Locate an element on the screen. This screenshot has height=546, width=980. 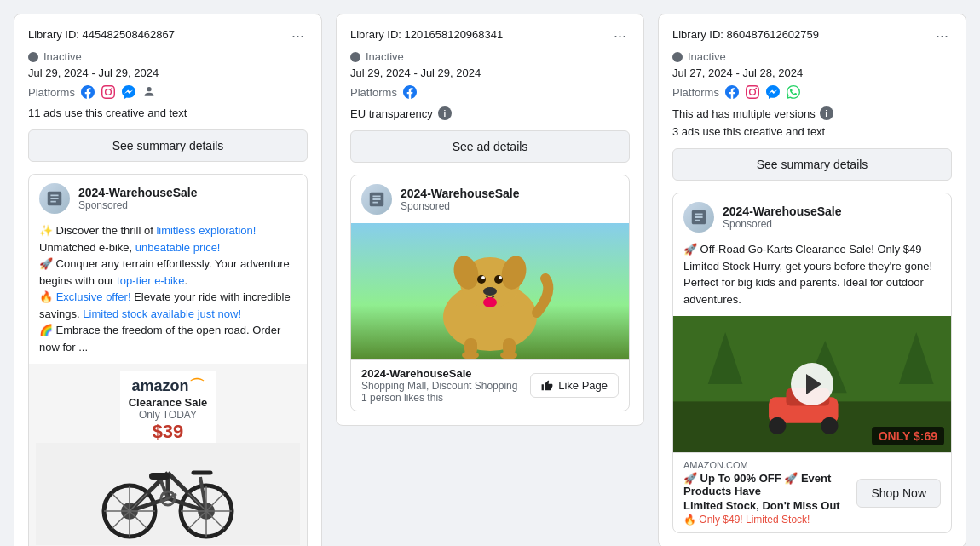
card-header-1: Library ID: 445482508462867 ··· is located at coordinates (168, 36).